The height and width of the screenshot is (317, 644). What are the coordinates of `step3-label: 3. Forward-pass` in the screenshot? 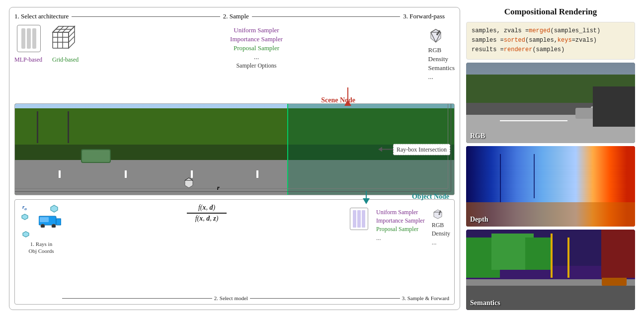 It's located at (424, 16).